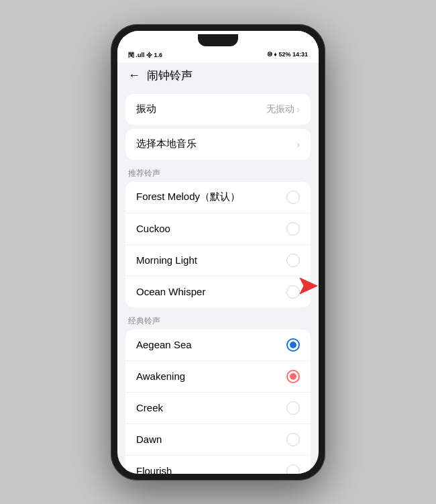 The height and width of the screenshot is (504, 436). Describe the element at coordinates (218, 230) in the screenshot. I see `recommended-item: Cuckoo` at that location.